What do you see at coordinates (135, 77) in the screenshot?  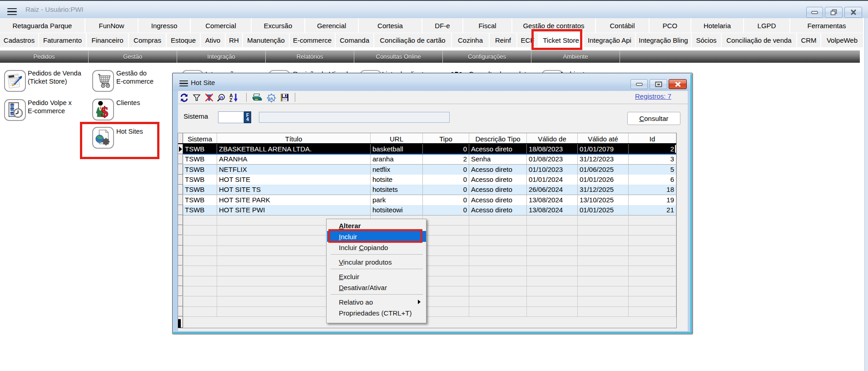 I see `desktop-label-gestao-ecommerce: Gestão do E-commerce` at bounding box center [135, 77].